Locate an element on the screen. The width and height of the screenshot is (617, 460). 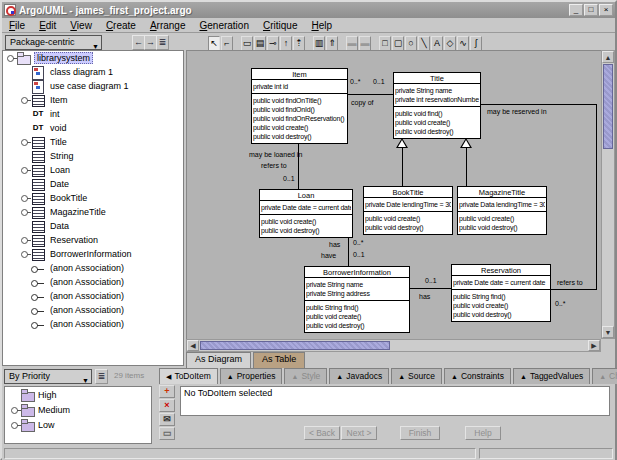
tree-item-data: Data is located at coordinates (93, 226).